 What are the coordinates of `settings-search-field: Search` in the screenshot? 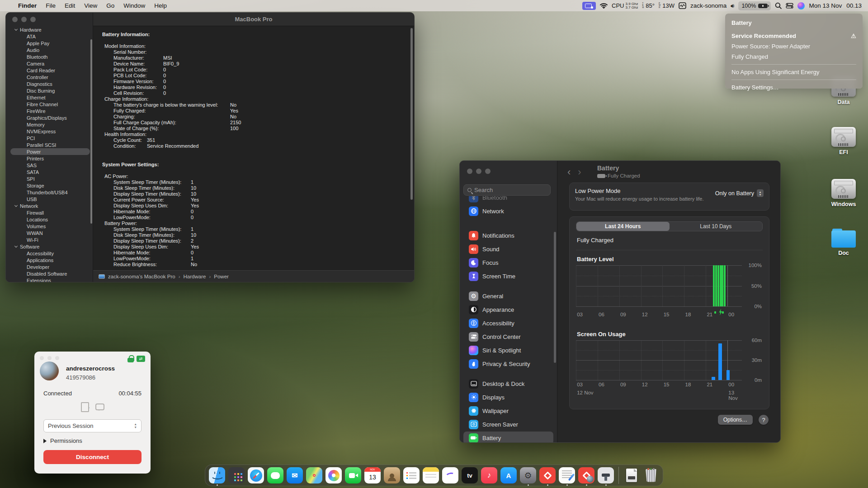 It's located at (507, 190).